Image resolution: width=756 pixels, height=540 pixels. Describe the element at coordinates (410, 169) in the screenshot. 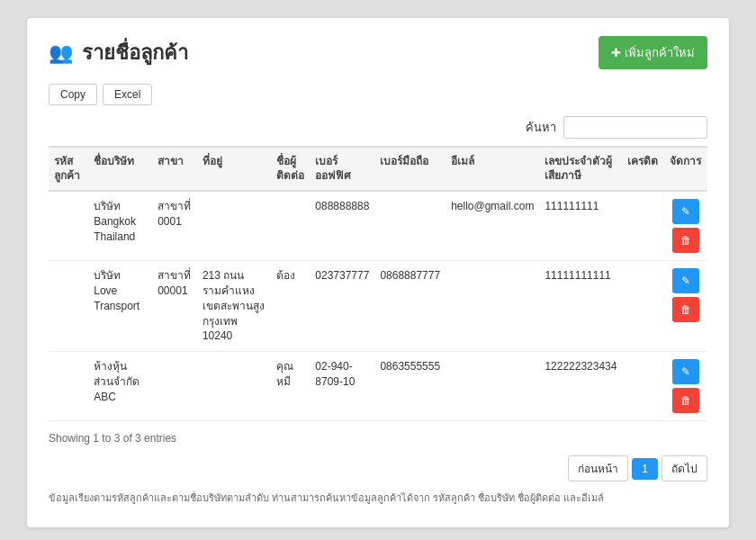

I see `header-mobile: เบอร์มือถือ` at that location.